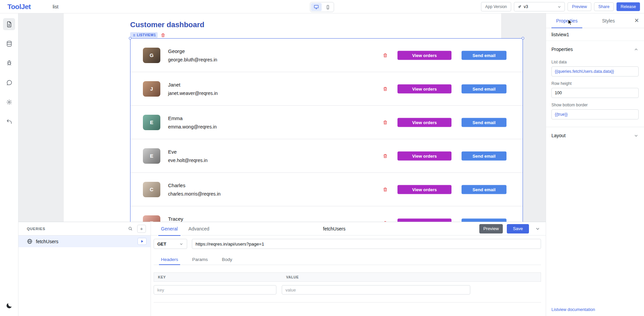  What do you see at coordinates (290, 277) in the screenshot?
I see `value-column-header: VALUE` at bounding box center [290, 277].